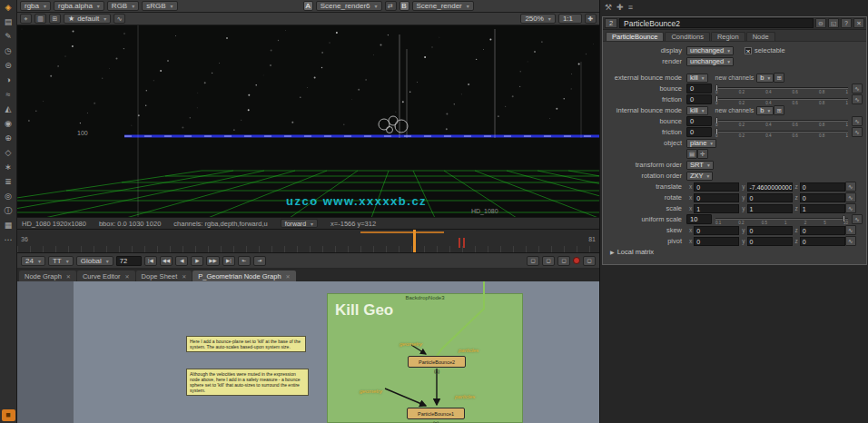 The width and height of the screenshot is (868, 423). Describe the element at coordinates (699, 176) in the screenshot. I see `rotation-order-dropdown: ZXY` at that location.